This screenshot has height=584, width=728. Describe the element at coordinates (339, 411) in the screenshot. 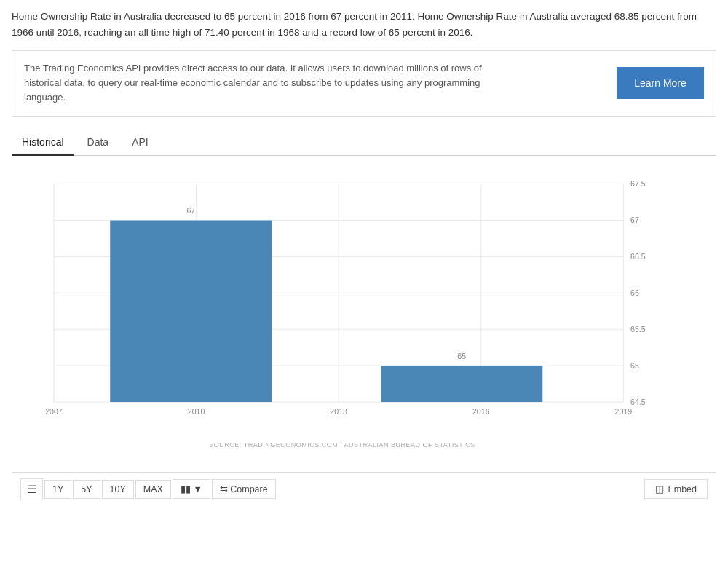

I see `svg-text: 2013` at that location.